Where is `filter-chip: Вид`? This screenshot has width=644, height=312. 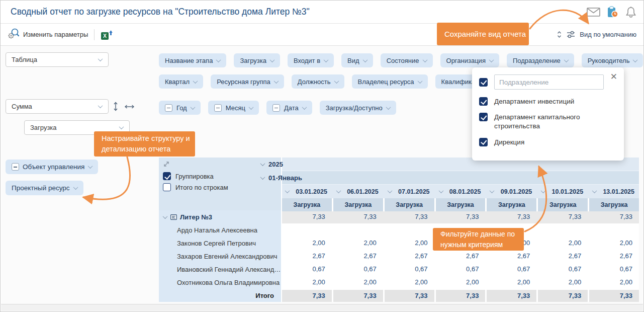 filter-chip: Вид is located at coordinates (357, 60).